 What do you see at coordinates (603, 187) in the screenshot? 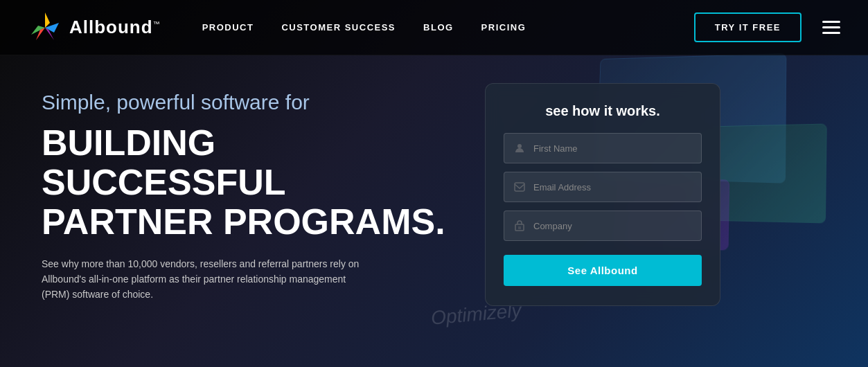
I see `email-field` at bounding box center [603, 187].